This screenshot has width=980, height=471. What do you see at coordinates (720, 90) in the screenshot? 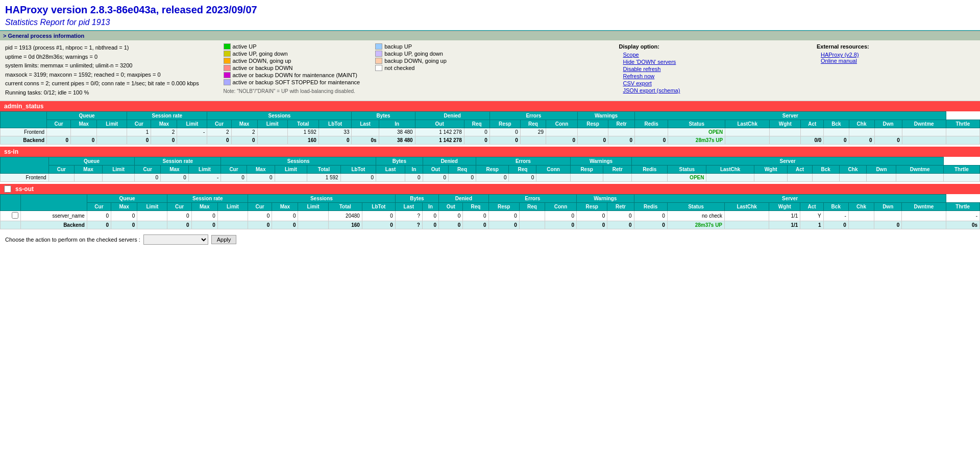
I see `display-option-json-export: JSON export (schema)` at bounding box center [720, 90].